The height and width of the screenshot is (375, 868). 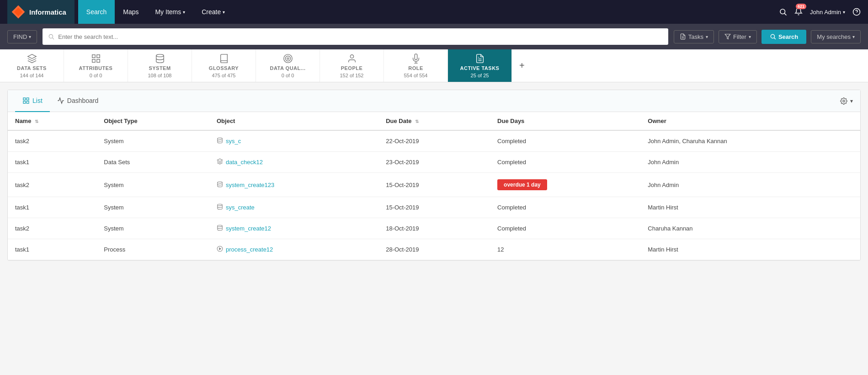 I want to click on glossary-count: 475 of 475, so click(x=224, y=75).